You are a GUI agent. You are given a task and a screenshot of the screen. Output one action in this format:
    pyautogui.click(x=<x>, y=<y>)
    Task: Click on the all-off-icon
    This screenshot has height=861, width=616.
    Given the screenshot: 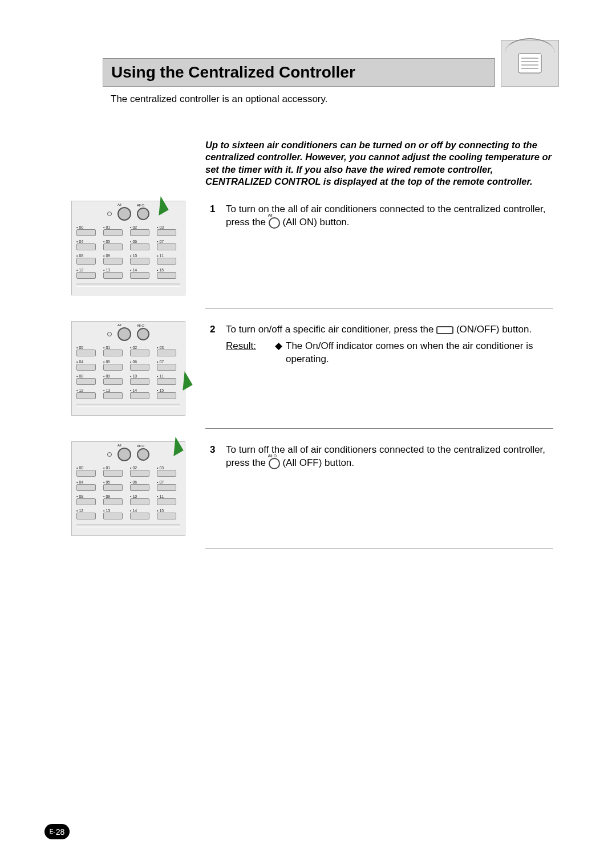 What is the action you would take?
    pyautogui.click(x=274, y=464)
    